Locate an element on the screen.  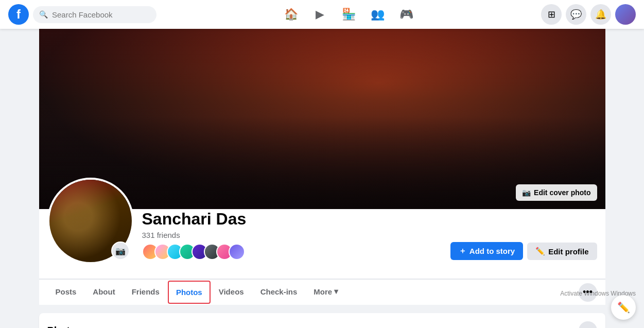
grid-icon: ⊞ is located at coordinates (552, 14).